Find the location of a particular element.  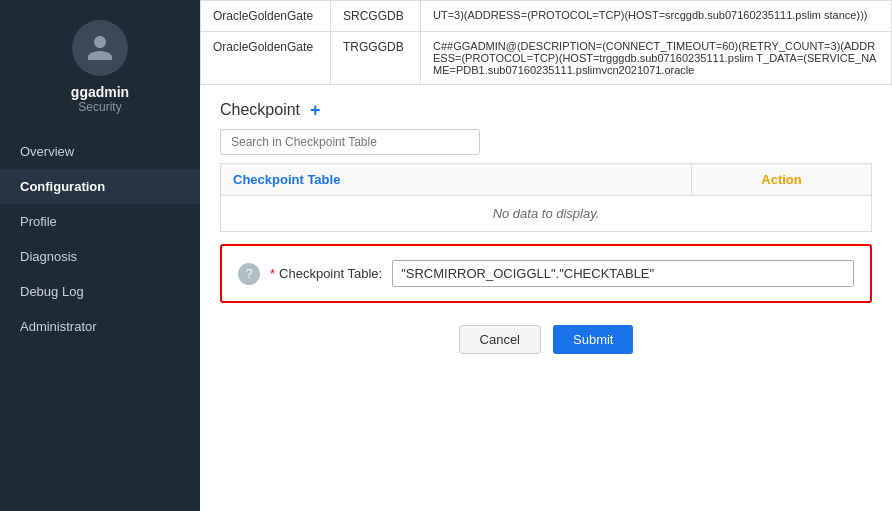

help-icon: ? is located at coordinates (249, 274).